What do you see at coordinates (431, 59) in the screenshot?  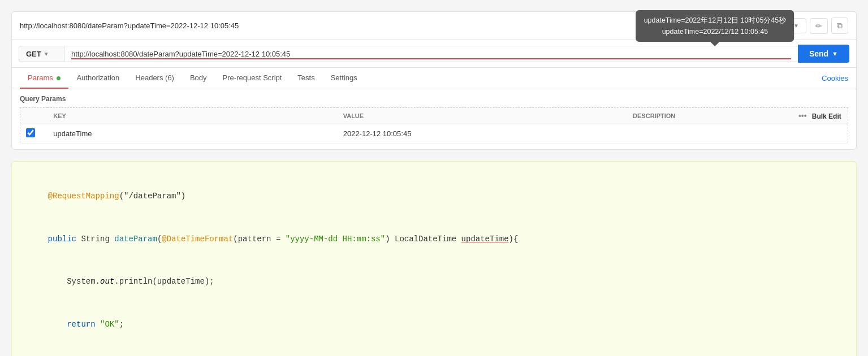 I see `url-underline` at bounding box center [431, 59].